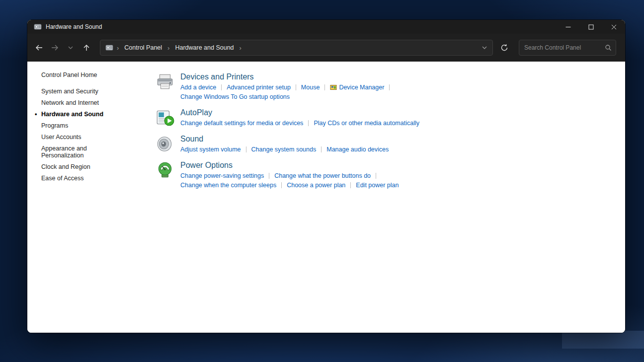  What do you see at coordinates (326, 27) in the screenshot?
I see `window-titlebar: Hardware and Sound` at bounding box center [326, 27].